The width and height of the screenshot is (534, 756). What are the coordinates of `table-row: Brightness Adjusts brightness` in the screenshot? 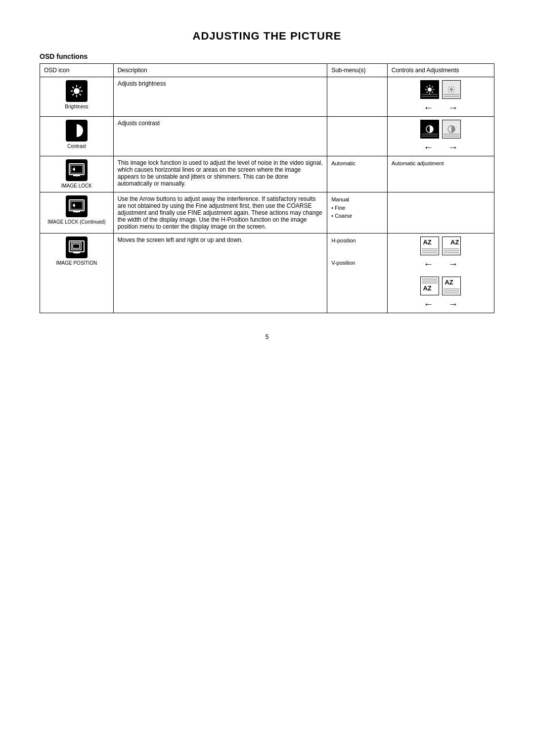 It's located at (267, 97).